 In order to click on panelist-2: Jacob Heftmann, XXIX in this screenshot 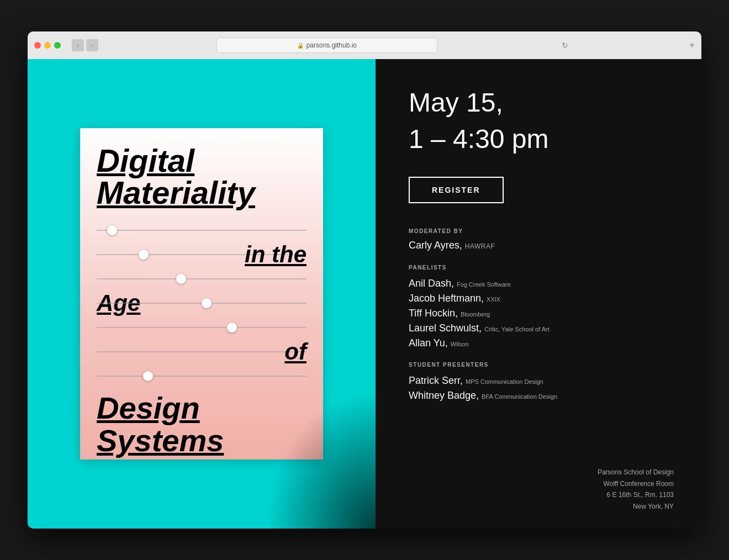, I will do `click(541, 298)`.